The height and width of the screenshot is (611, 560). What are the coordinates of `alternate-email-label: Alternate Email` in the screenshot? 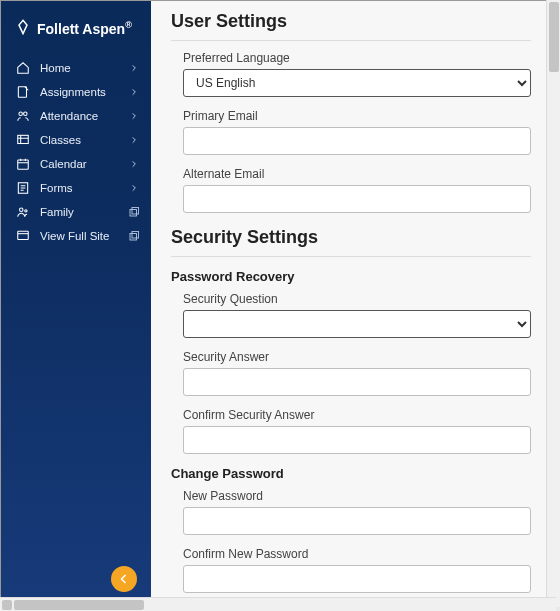 It's located at (357, 174).